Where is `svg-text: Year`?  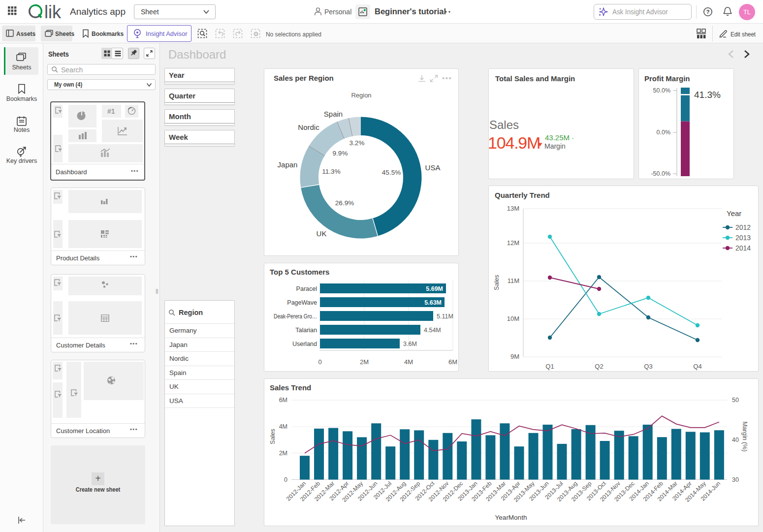
svg-text: Year is located at coordinates (734, 214).